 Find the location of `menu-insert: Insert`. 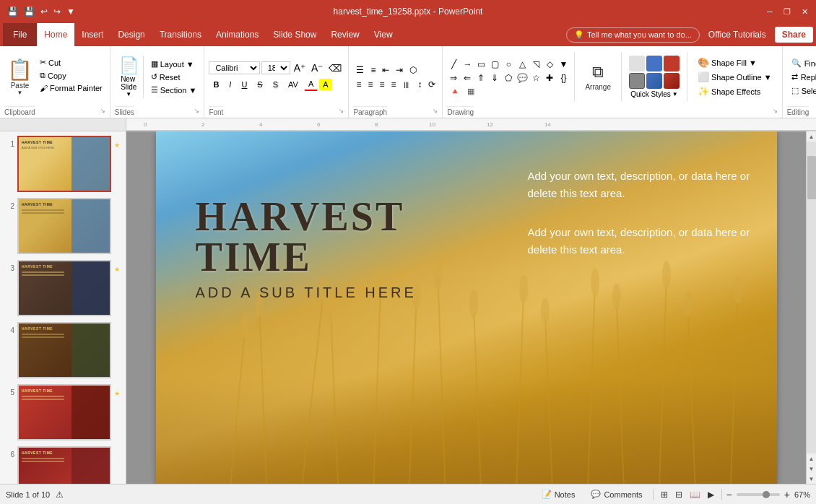

menu-insert: Insert is located at coordinates (92, 35).